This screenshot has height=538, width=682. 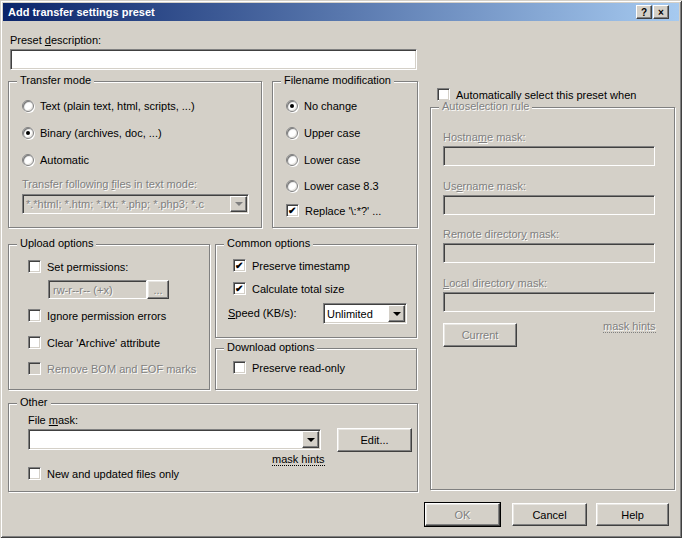 I want to click on current-button-label: Current, so click(x=480, y=335).